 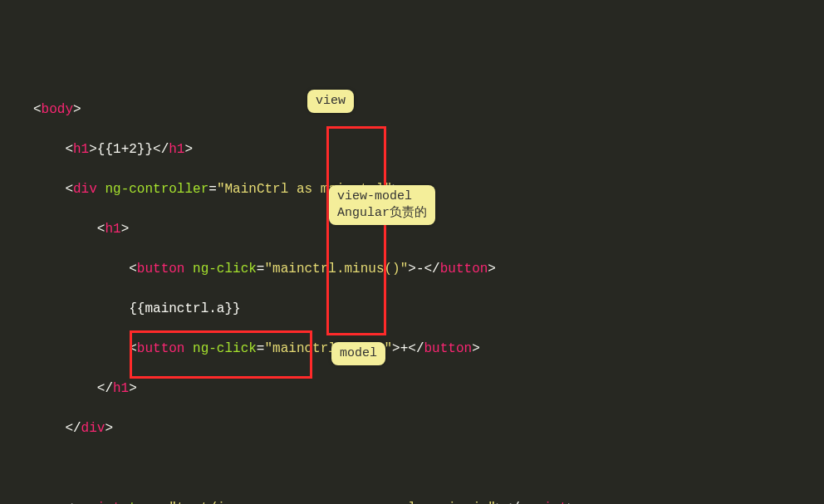 I want to click on expr-1plus2: {{1+2}}, so click(x=125, y=149).